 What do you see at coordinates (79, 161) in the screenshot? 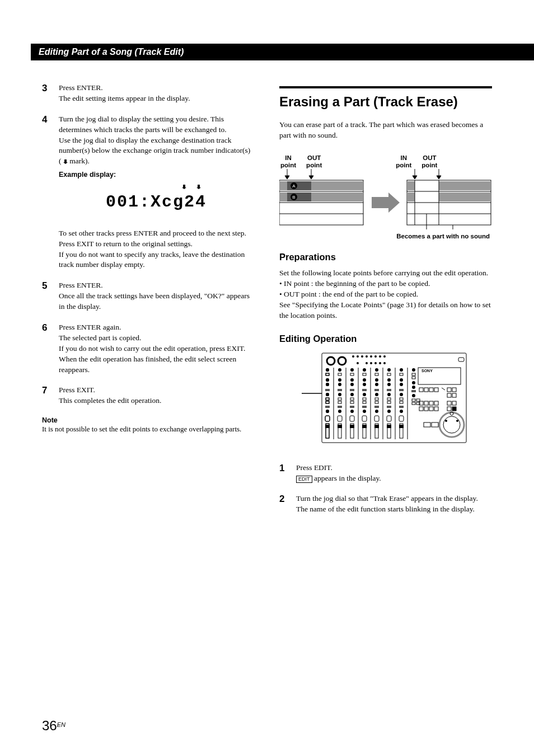
I see `text: mark).` at bounding box center [79, 161].